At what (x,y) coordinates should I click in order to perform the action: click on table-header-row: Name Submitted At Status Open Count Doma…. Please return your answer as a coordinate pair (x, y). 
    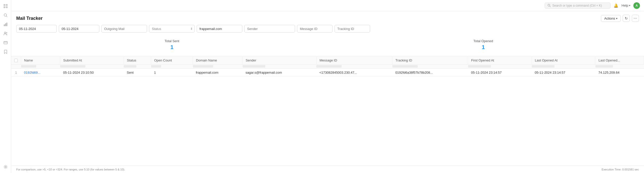
    Looking at the image, I should click on (327, 60).